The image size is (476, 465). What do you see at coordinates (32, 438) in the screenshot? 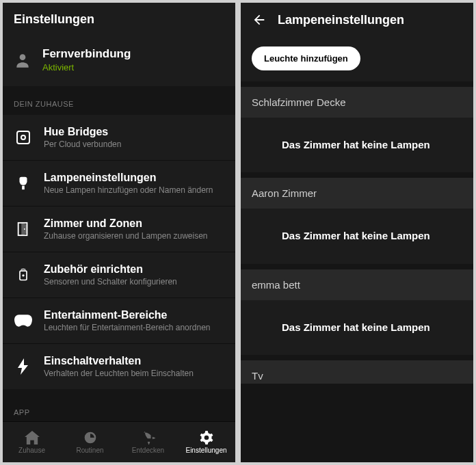
I see `home-icon` at bounding box center [32, 438].